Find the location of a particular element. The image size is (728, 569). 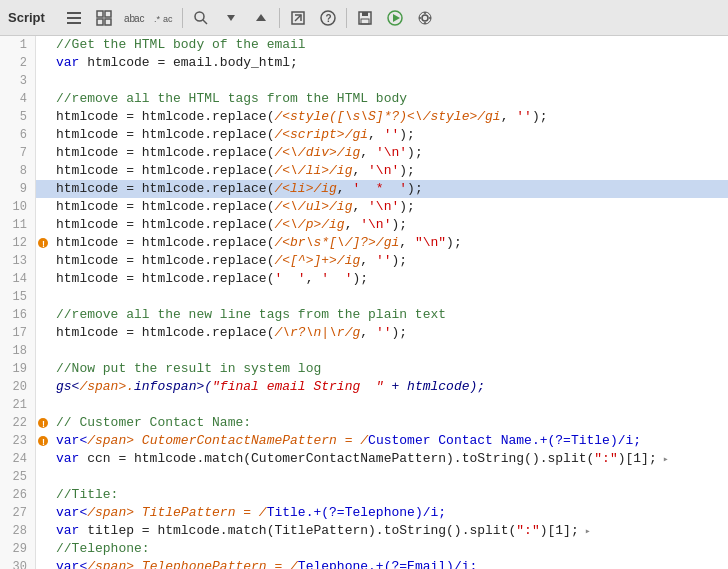

line-number: 3 is located at coordinates (18, 81).